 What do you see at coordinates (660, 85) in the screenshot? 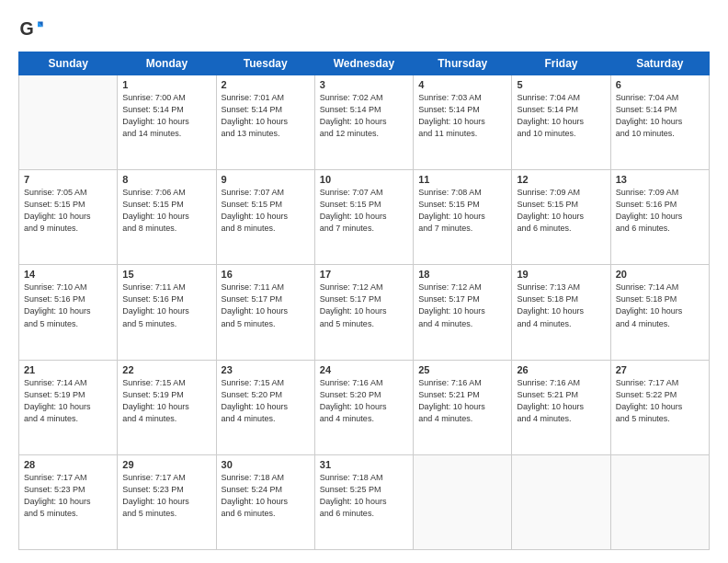
I see `day-number: 6` at bounding box center [660, 85].